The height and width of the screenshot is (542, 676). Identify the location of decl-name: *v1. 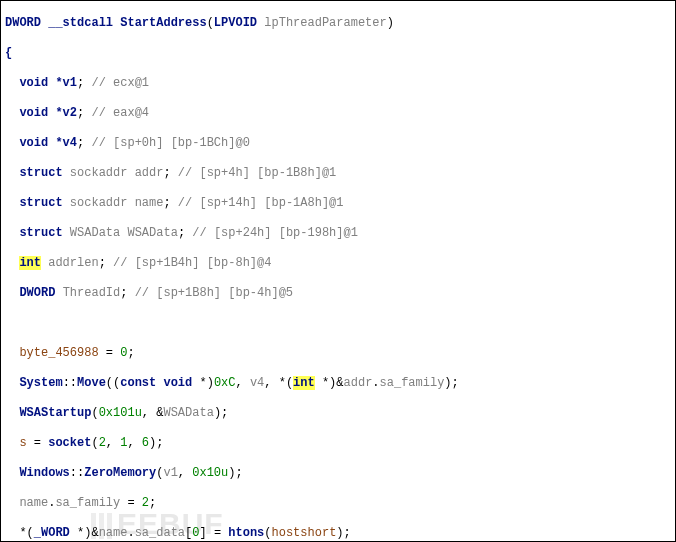
(66, 83).